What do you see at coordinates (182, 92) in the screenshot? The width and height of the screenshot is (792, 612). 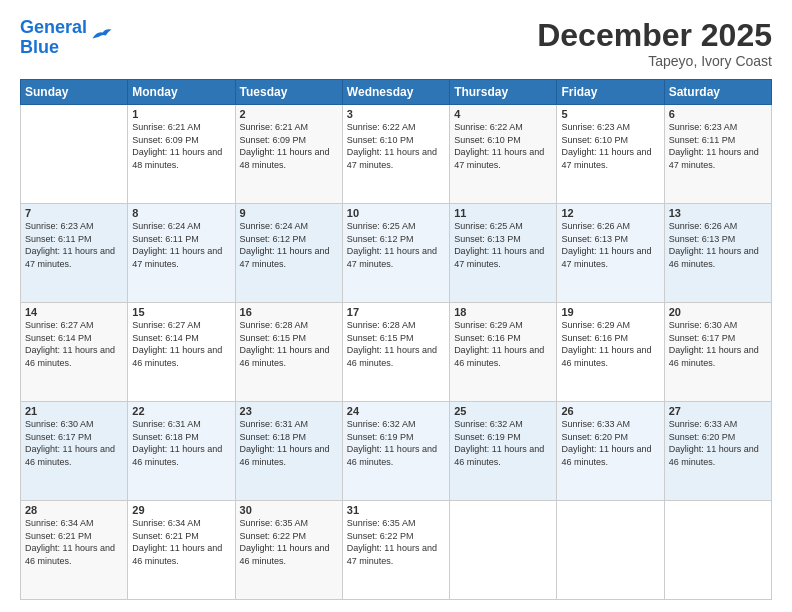 I see `day-header-monday: Monday` at bounding box center [182, 92].